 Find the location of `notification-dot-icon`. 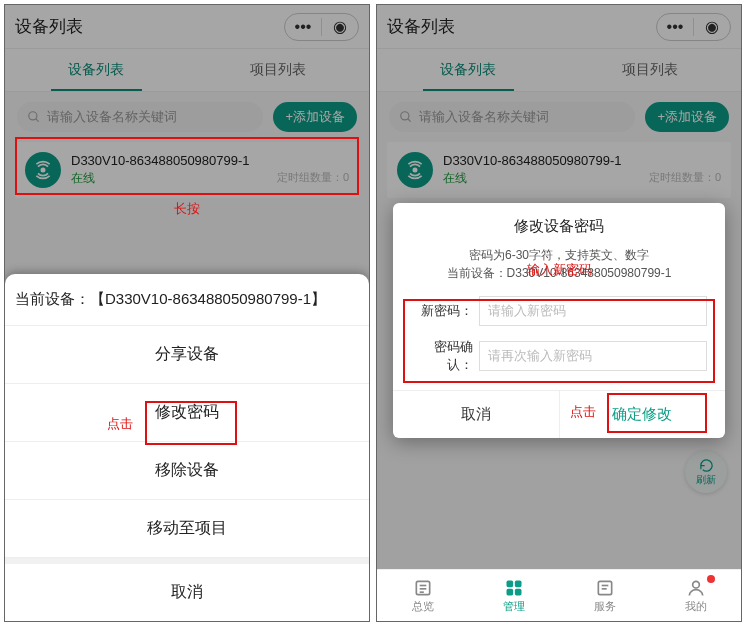

notification-dot-icon is located at coordinates (711, 579).